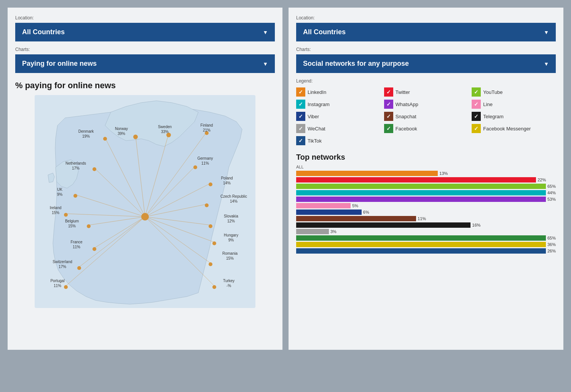 The width and height of the screenshot is (571, 392). Describe the element at coordinates (426, 186) in the screenshot. I see `bar-row-youtube: 65%` at that location.